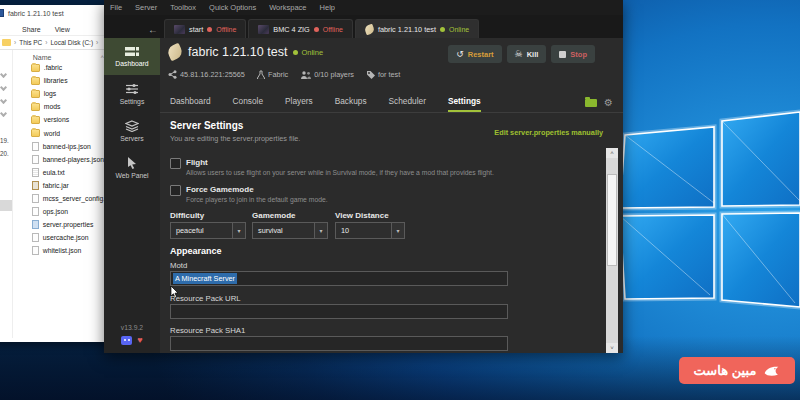 The width and height of the screenshot is (800, 400). Describe the element at coordinates (562, 54) in the screenshot. I see `stop-icon` at that location.